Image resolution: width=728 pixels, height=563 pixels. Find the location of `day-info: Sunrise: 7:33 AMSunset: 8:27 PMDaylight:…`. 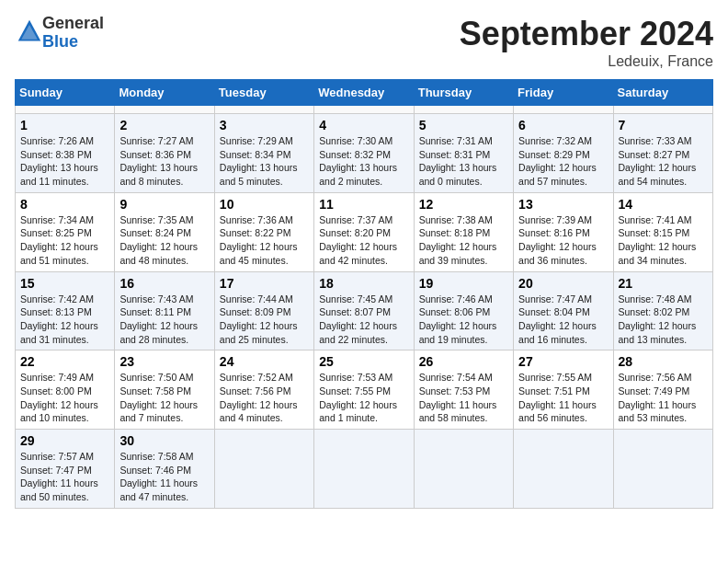

day-info: Sunrise: 7:33 AMSunset: 8:27 PMDaylight:… is located at coordinates (664, 162).